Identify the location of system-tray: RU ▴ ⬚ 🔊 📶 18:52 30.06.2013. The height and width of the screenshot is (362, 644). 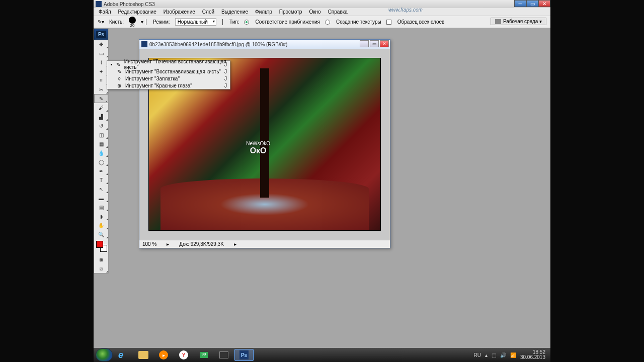
(511, 355).